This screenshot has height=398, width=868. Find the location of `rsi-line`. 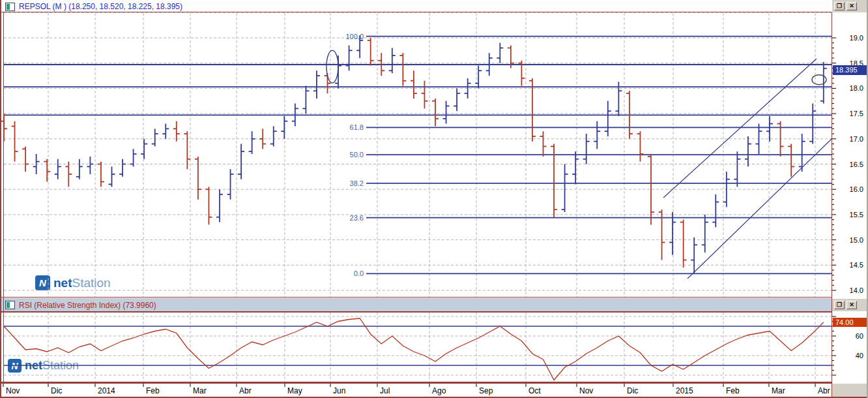

rsi-line is located at coordinates (414, 350).